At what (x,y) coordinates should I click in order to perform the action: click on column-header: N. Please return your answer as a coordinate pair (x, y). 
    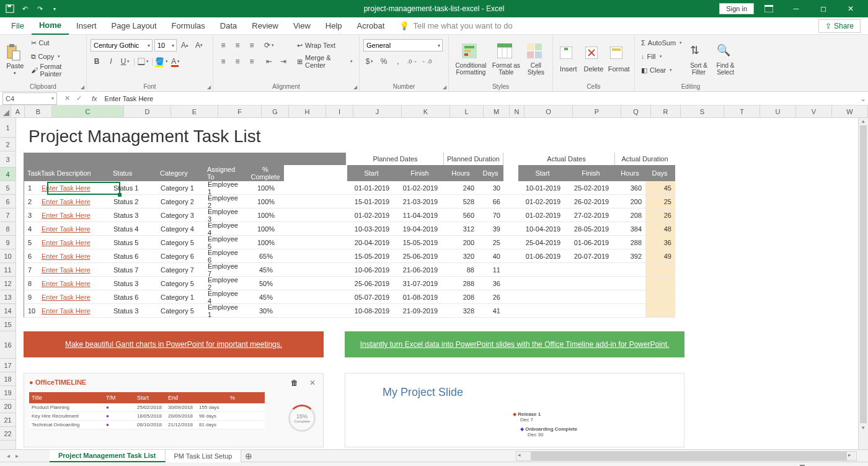
    Looking at the image, I should click on (517, 112).